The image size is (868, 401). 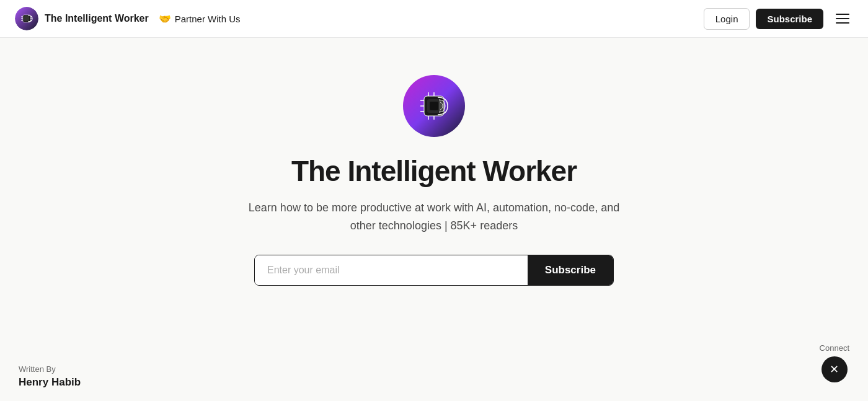 What do you see at coordinates (727, 19) in the screenshot?
I see `login-button: Login` at bounding box center [727, 19].